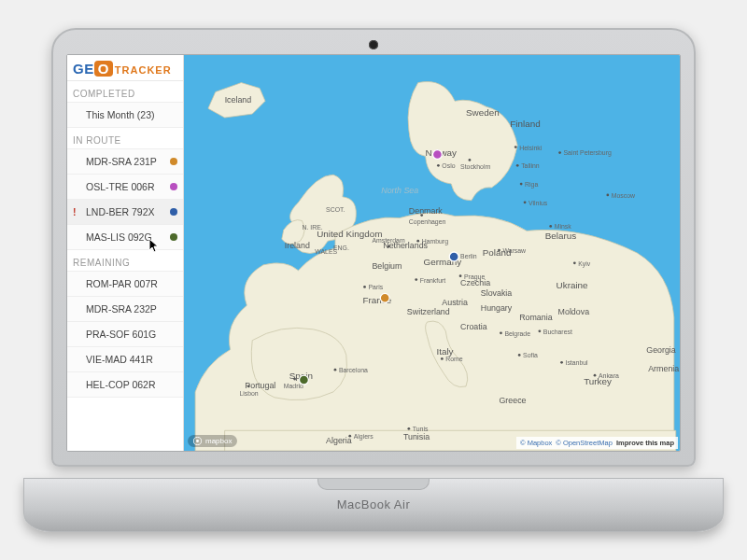 This screenshot has width=747, height=560. I want to click on svg-text: Berlin, so click(469, 256).